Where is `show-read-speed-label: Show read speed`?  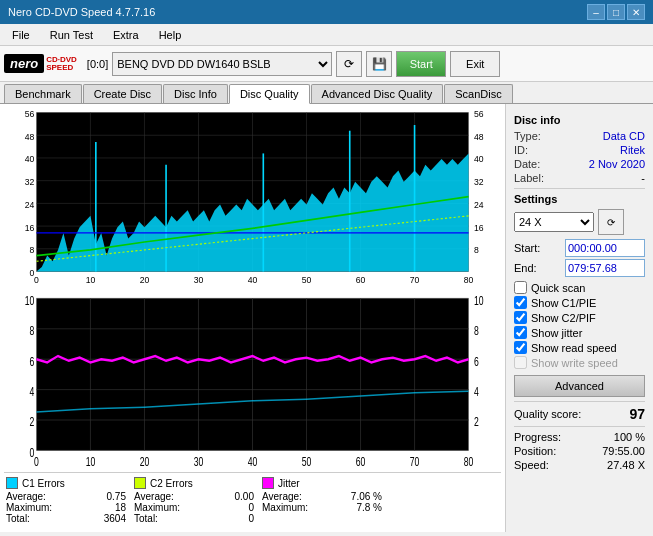 show-read-speed-label: Show read speed is located at coordinates (574, 348).